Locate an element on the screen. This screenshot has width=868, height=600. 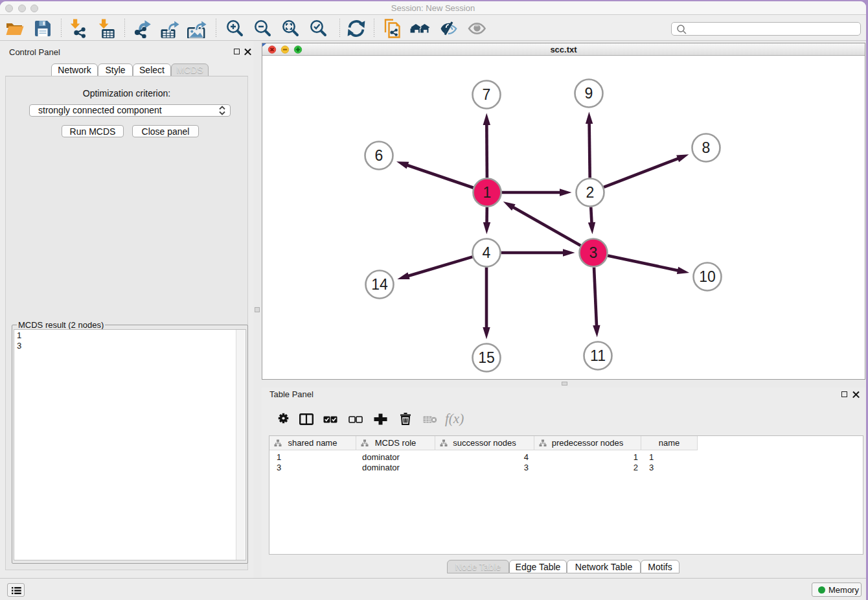
svg-text: 8 is located at coordinates (706, 148).